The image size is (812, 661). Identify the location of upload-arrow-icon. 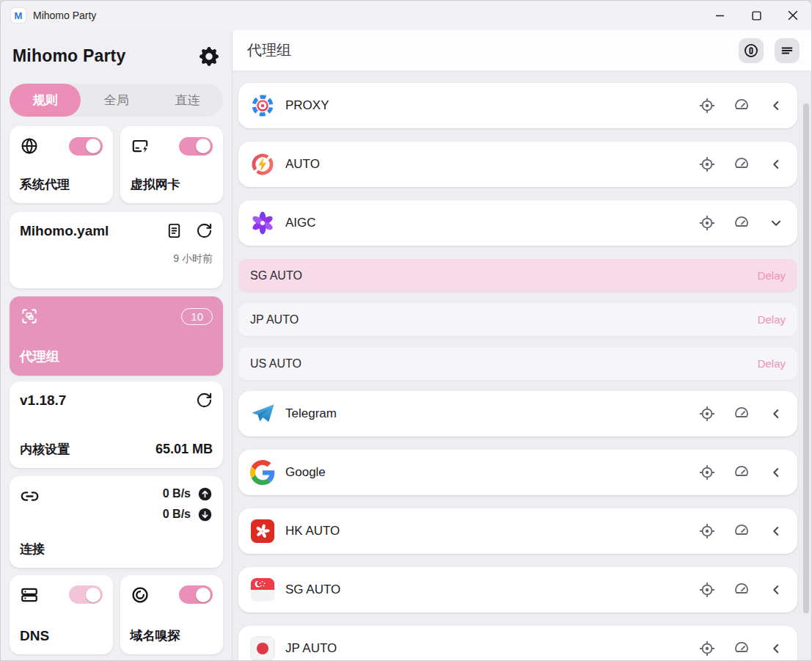
(205, 494).